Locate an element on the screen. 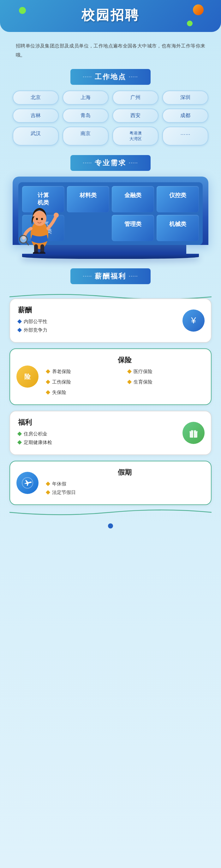 This screenshot has width=221, height=868. insurance-item-4: 生育保险 is located at coordinates (165, 382).